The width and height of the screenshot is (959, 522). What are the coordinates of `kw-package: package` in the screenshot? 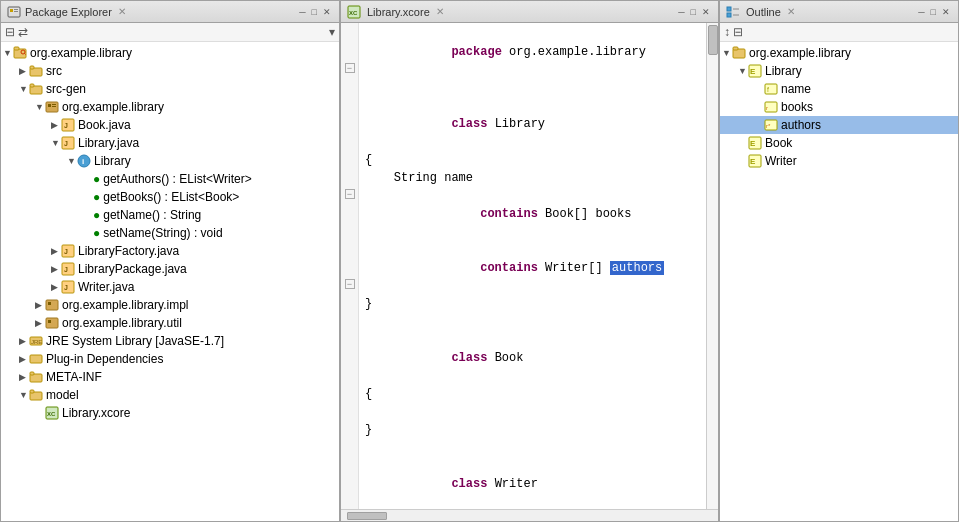 It's located at (476, 52).